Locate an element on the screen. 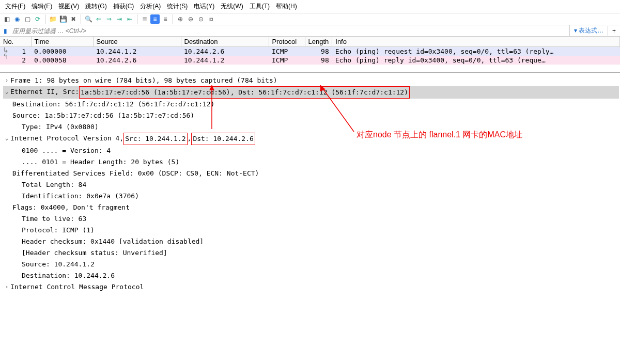 The image size is (620, 364). tool-icon: ⧈ is located at coordinates (211, 19).